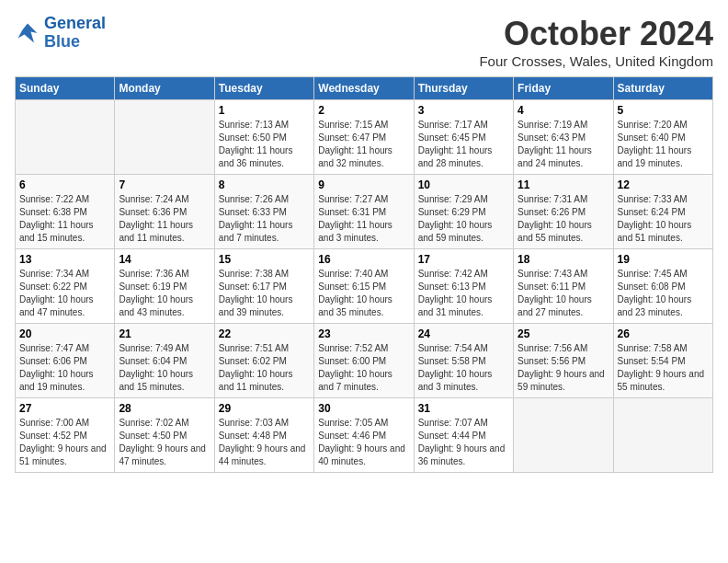 The image size is (728, 563). What do you see at coordinates (563, 110) in the screenshot?
I see `day-number: 4` at bounding box center [563, 110].